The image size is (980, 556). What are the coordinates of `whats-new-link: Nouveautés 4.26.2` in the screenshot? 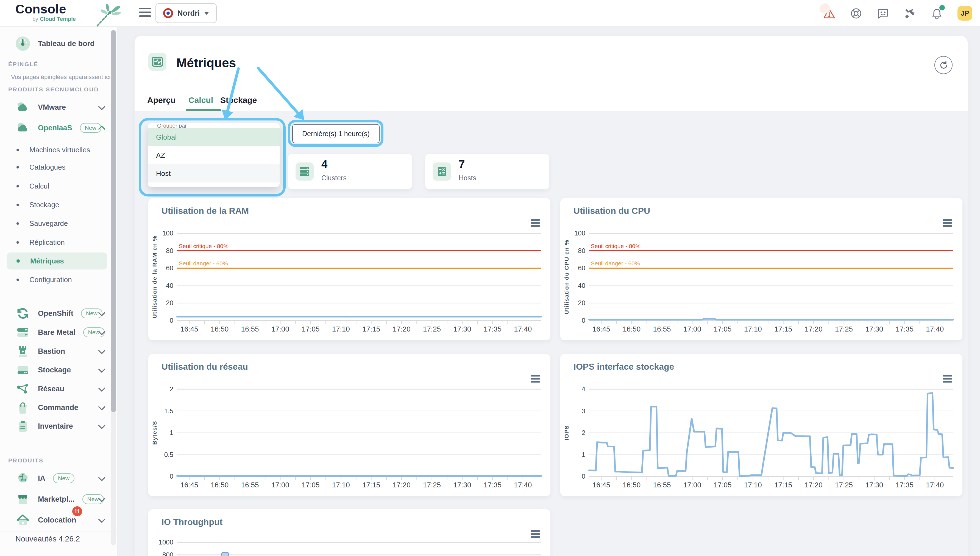 It's located at (47, 539).